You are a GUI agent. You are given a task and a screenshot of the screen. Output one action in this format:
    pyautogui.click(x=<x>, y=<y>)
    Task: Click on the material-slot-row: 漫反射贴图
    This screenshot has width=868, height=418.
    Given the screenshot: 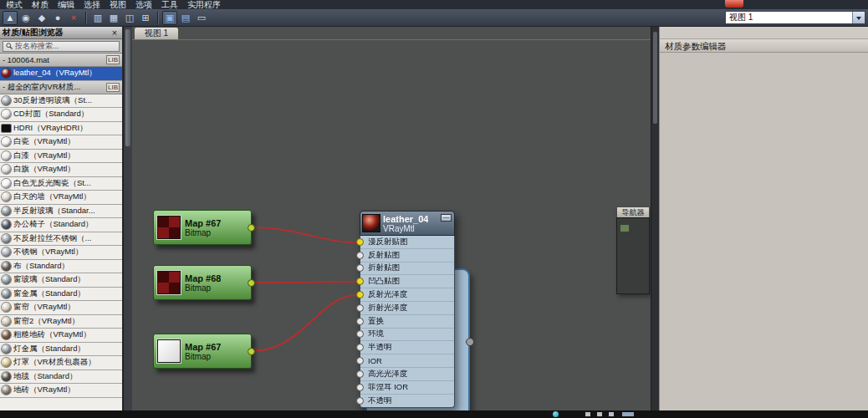 What is the action you would take?
    pyautogui.click(x=407, y=242)
    